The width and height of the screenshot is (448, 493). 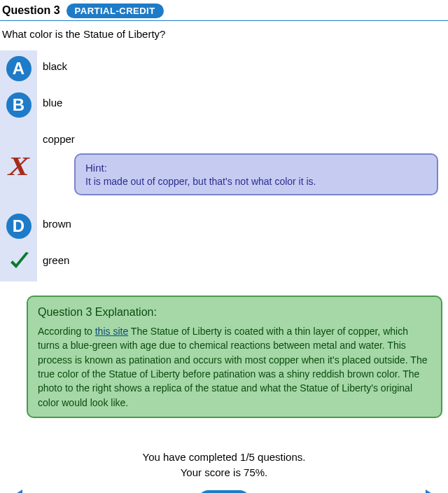 I want to click on option-label: brown, so click(x=242, y=223).